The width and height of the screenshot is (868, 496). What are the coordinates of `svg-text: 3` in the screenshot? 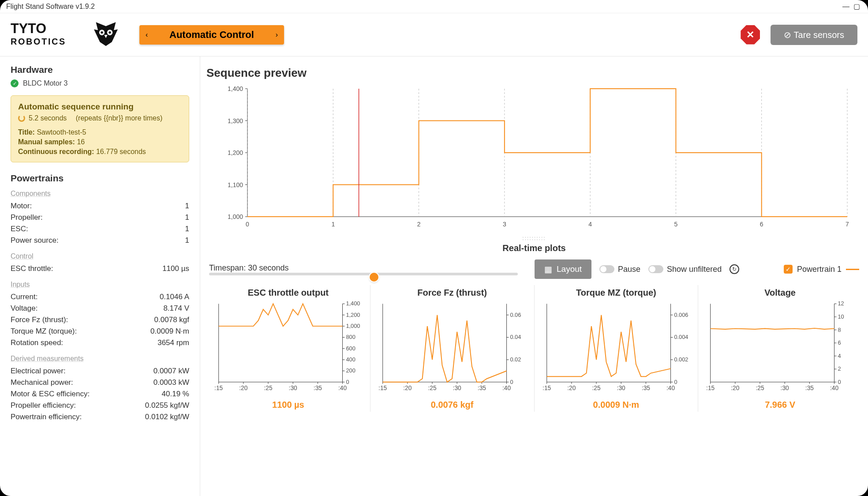 It's located at (505, 224).